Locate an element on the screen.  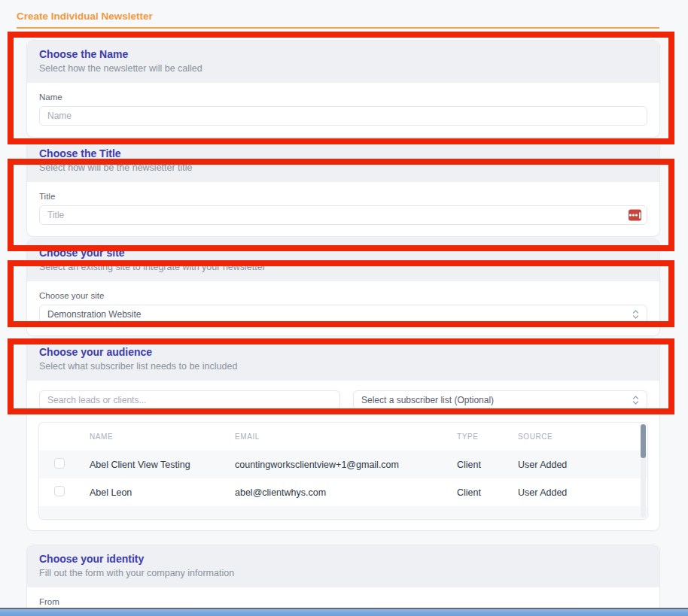
audience-list-col: Select a subscriber list (Optional) is located at coordinates (500, 400).